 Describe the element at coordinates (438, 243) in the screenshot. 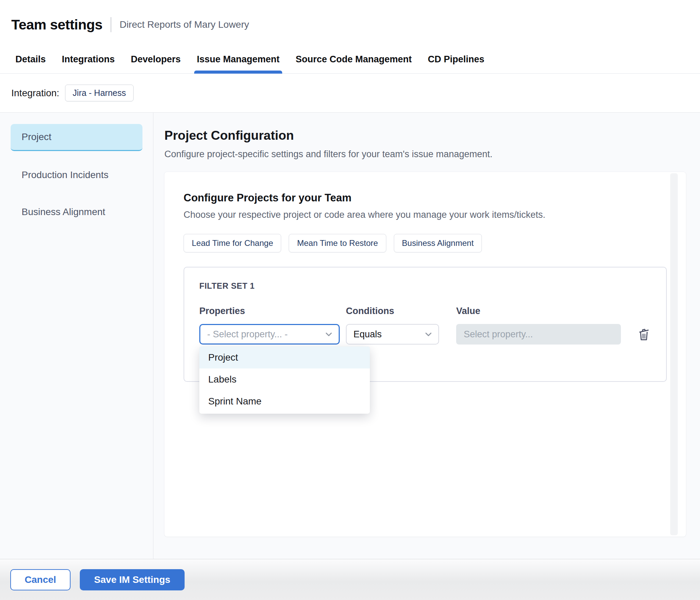

I see `chip-business-alignment: Business Alignment` at that location.